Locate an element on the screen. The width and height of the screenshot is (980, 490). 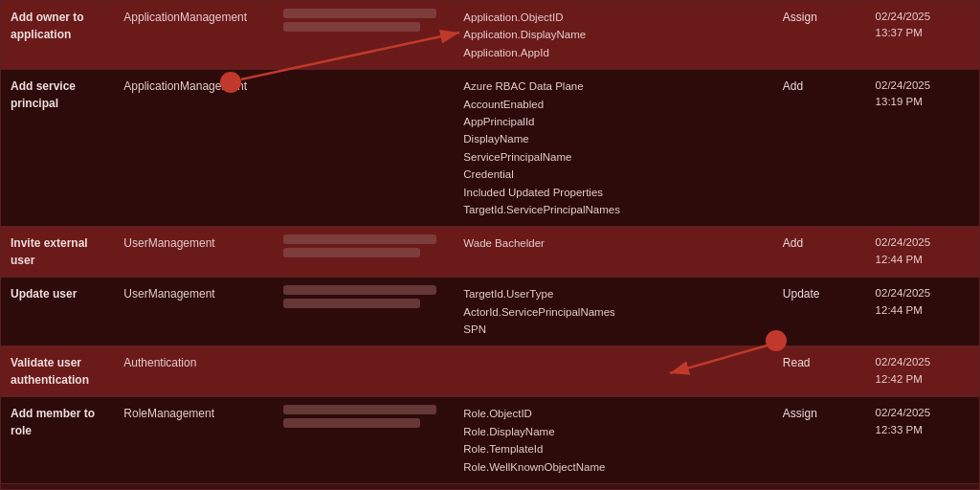
table-row: Add member to roleRoleManagementRole.Obj… is located at coordinates (490, 487).